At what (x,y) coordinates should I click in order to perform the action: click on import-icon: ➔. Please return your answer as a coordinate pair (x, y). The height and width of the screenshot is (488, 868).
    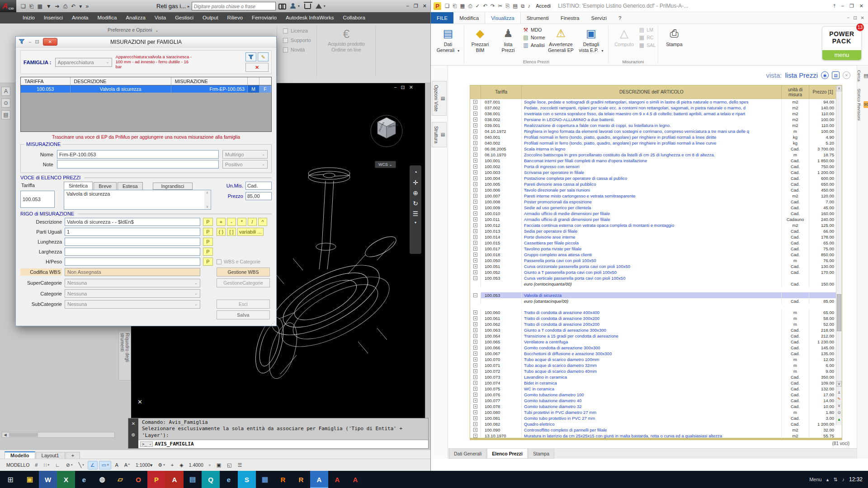
    Looking at the image, I should click on (57, 6).